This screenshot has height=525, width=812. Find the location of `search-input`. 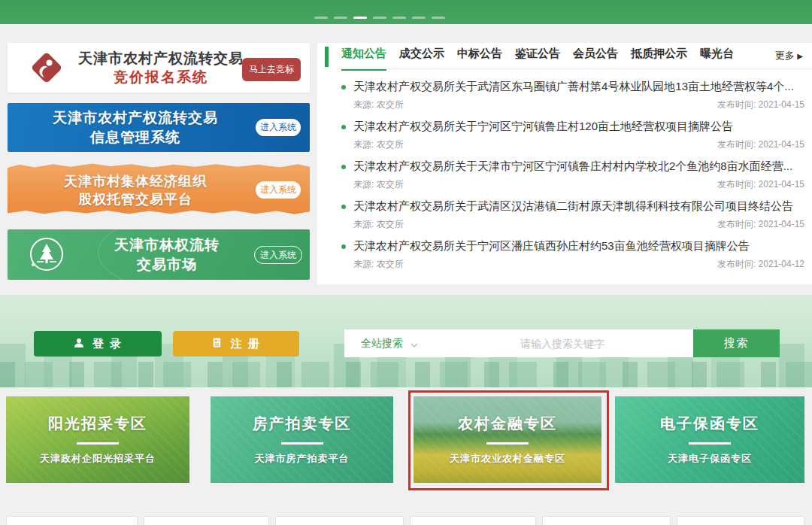

search-input is located at coordinates (562, 344).